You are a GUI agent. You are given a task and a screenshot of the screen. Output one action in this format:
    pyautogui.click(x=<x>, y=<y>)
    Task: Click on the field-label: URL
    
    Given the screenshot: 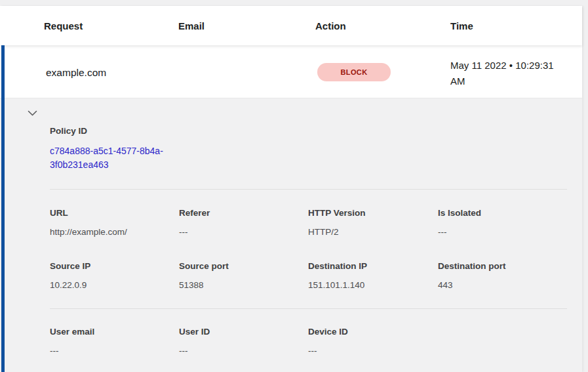 What is the action you would take?
    pyautogui.click(x=114, y=213)
    